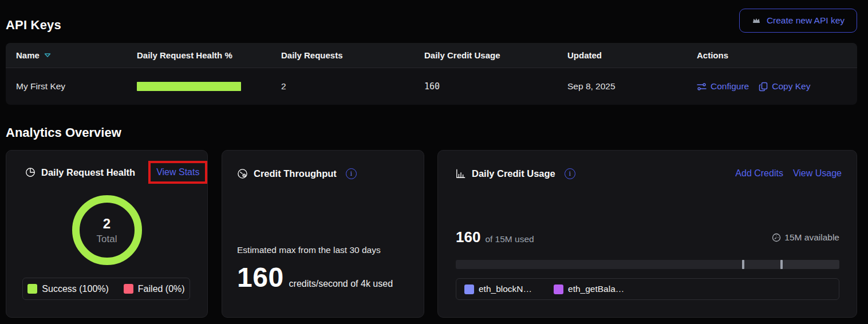  I want to click on failed-swatch, so click(128, 289).